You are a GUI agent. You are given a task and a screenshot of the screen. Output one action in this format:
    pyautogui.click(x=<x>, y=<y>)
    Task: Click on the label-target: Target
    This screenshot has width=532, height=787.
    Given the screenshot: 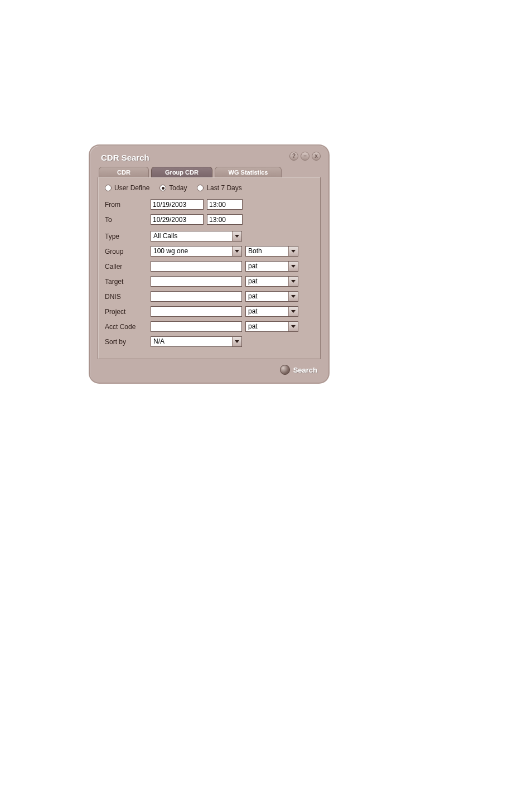 What is the action you would take?
    pyautogui.click(x=128, y=282)
    